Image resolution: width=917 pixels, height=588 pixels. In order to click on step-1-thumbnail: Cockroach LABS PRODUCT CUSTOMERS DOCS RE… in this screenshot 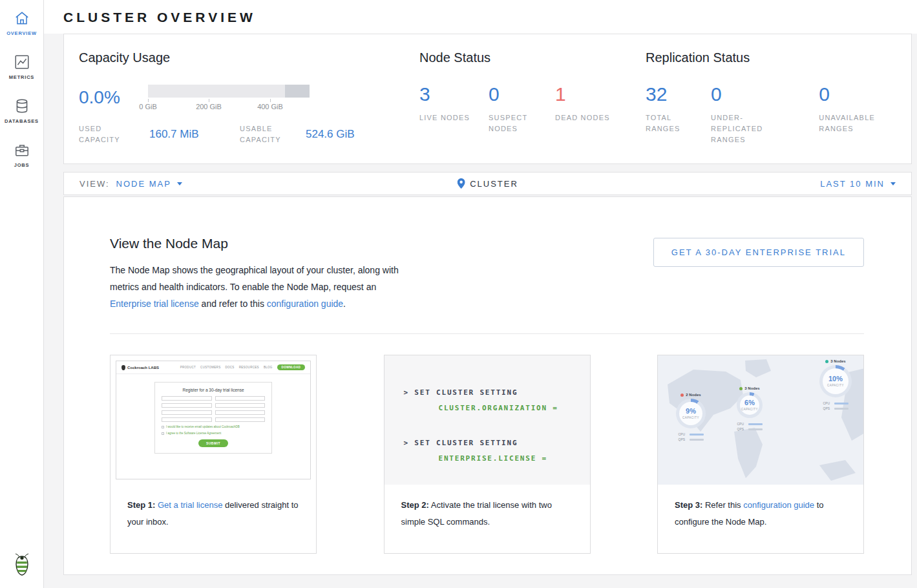, I will do `click(213, 420)`.